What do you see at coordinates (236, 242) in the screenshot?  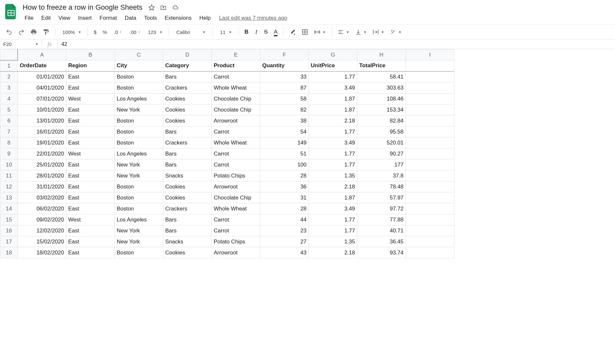 I see `cell: Potato Chips` at bounding box center [236, 242].